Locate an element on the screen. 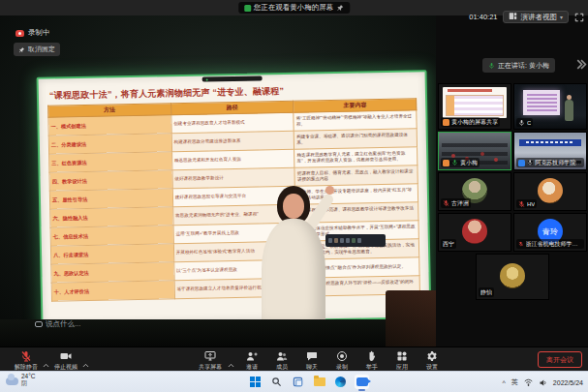 This screenshot has height=392, width=588. task-view-button is located at coordinates (298, 381).